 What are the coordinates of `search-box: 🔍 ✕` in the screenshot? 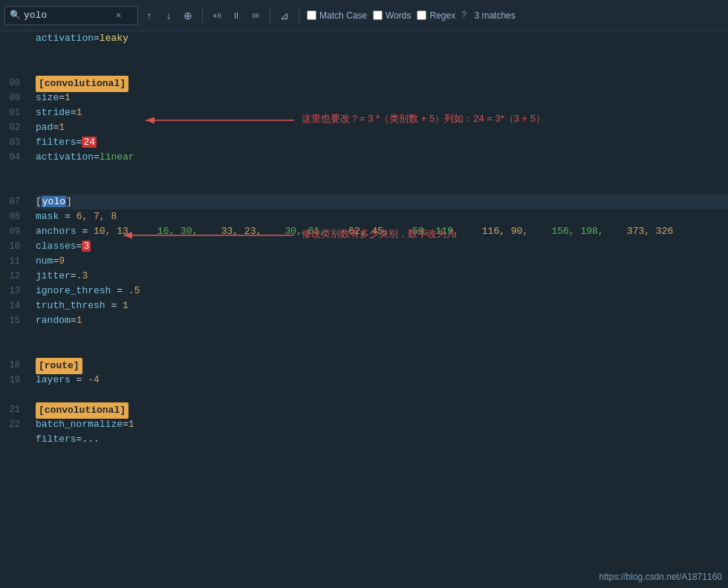 It's located at (71, 16).